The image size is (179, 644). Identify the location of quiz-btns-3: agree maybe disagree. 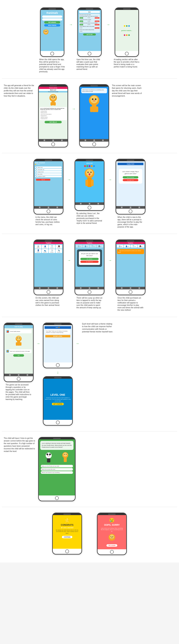
(89, 25).